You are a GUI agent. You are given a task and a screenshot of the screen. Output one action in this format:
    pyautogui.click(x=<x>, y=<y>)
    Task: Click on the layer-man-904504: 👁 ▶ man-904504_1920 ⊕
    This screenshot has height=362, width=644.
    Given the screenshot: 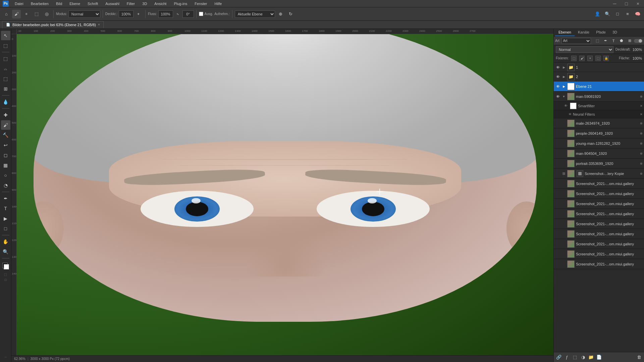 What is the action you would take?
    pyautogui.click(x=599, y=154)
    